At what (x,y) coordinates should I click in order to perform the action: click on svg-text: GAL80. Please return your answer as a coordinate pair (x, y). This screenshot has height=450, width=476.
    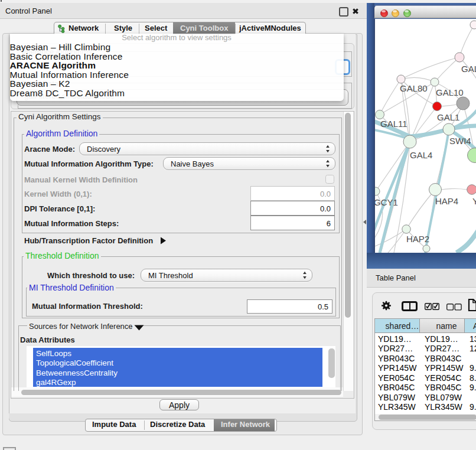
    Looking at the image, I should click on (413, 89).